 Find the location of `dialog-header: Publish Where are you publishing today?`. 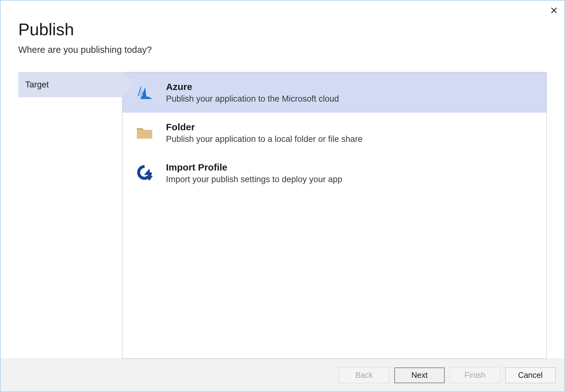

dialog-header: Publish Where are you publishing today? is located at coordinates (282, 30).